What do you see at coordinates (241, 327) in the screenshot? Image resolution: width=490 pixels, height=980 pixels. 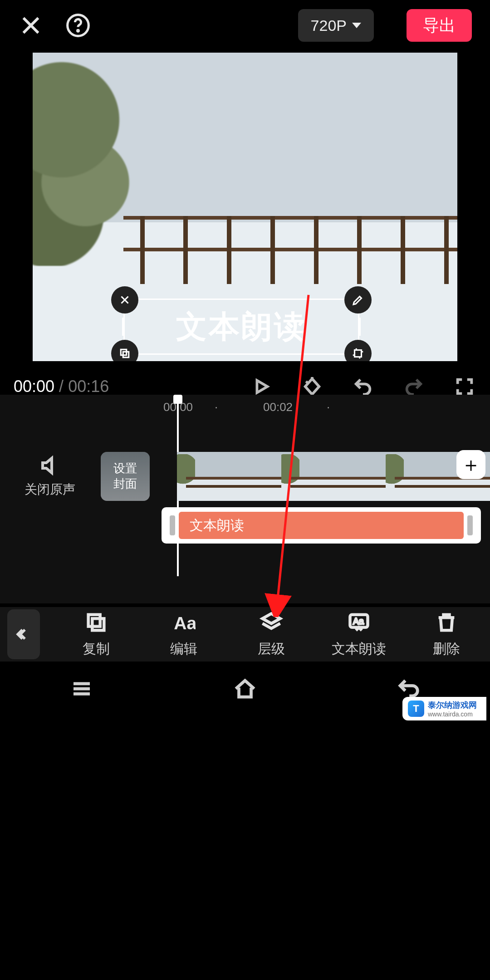 I see `overlay-text: 文本朗读` at bounding box center [241, 327].